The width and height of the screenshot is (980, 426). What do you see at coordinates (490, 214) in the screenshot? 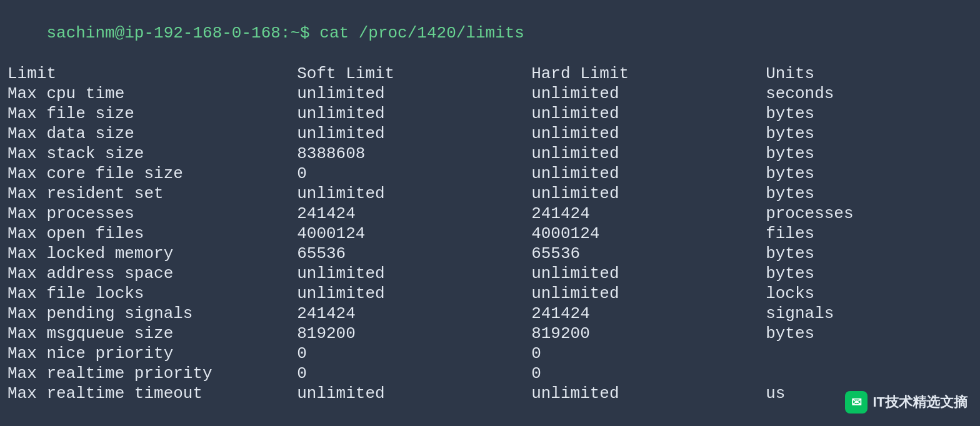
I see `table-row: Max processes241424241424processes` at bounding box center [490, 214].